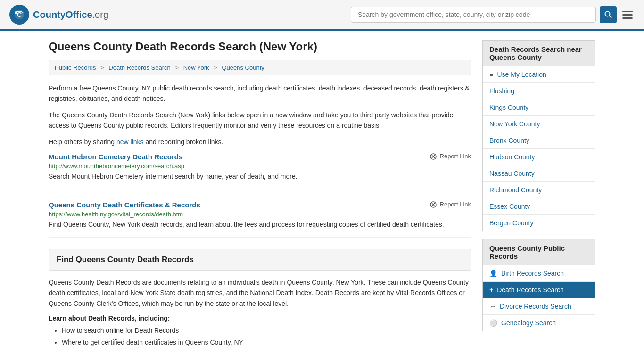 This screenshot has width=644, height=362. What do you see at coordinates (539, 149) in the screenshot?
I see `sidebar-nearby-list: ● Use My Location Flushing Kings County …` at bounding box center [539, 149].